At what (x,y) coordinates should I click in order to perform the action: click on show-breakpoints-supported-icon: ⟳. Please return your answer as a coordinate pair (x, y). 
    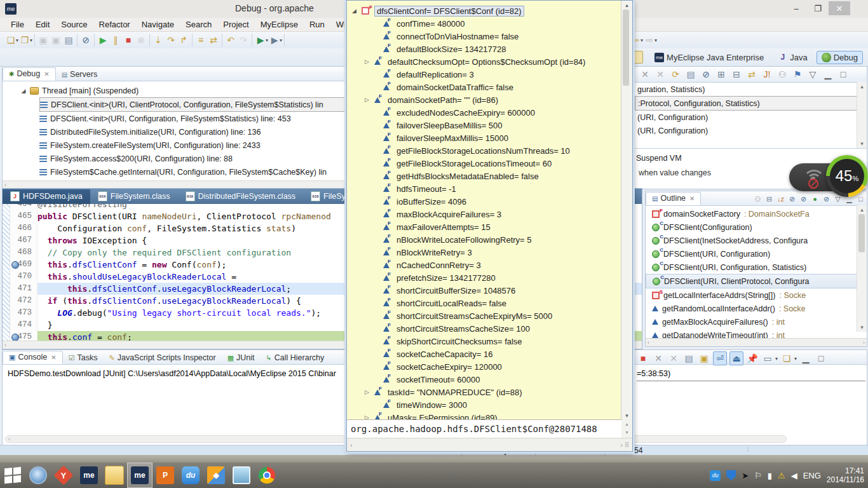
    Looking at the image, I should click on (675, 74).